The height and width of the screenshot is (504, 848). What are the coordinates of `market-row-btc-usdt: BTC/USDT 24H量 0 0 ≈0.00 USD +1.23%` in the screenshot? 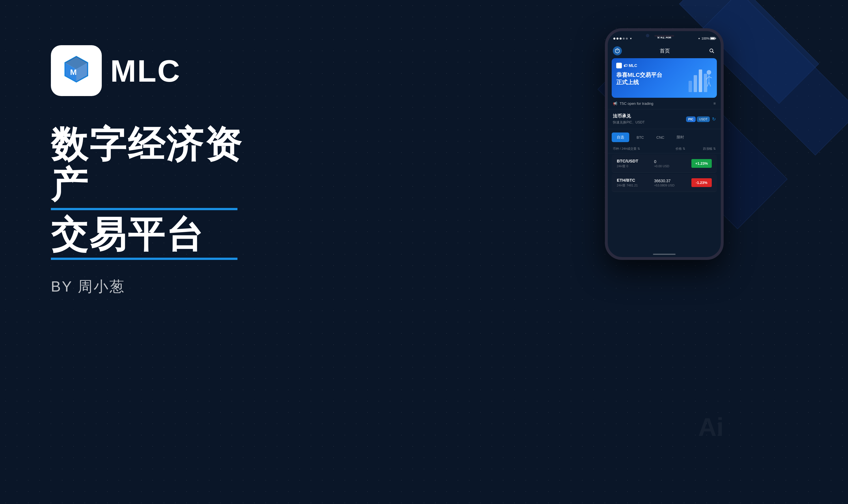 It's located at (664, 164).